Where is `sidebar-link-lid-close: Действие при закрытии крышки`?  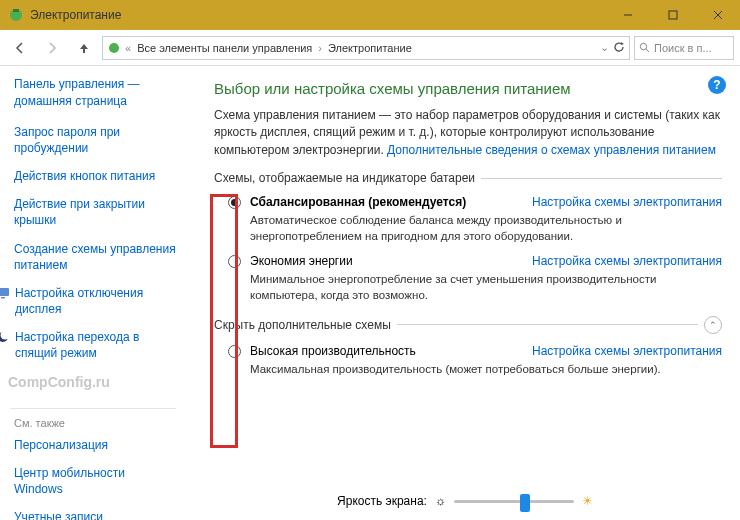
sidebar-link-lid-close: Действие при закрытии крышки is located at coordinates (95, 212).